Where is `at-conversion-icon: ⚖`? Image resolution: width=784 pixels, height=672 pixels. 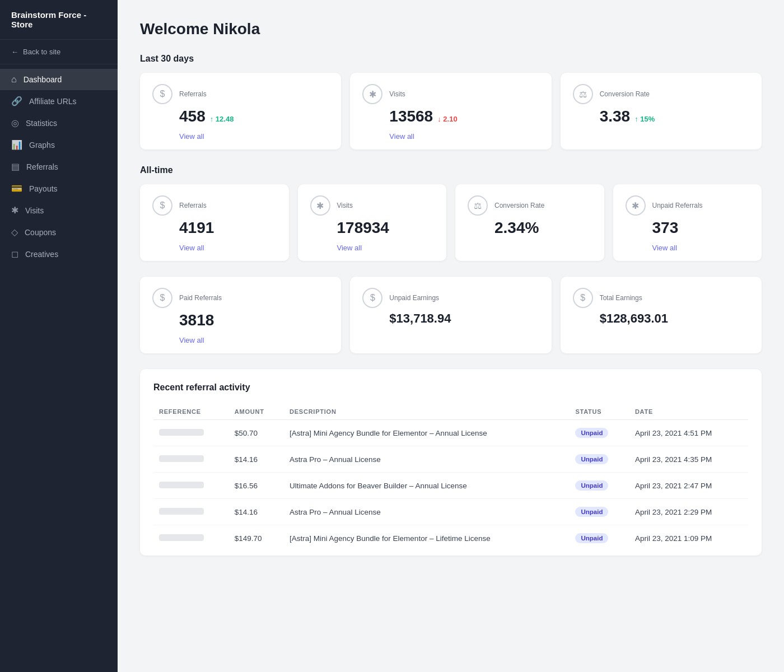
at-conversion-icon: ⚖ is located at coordinates (478, 206).